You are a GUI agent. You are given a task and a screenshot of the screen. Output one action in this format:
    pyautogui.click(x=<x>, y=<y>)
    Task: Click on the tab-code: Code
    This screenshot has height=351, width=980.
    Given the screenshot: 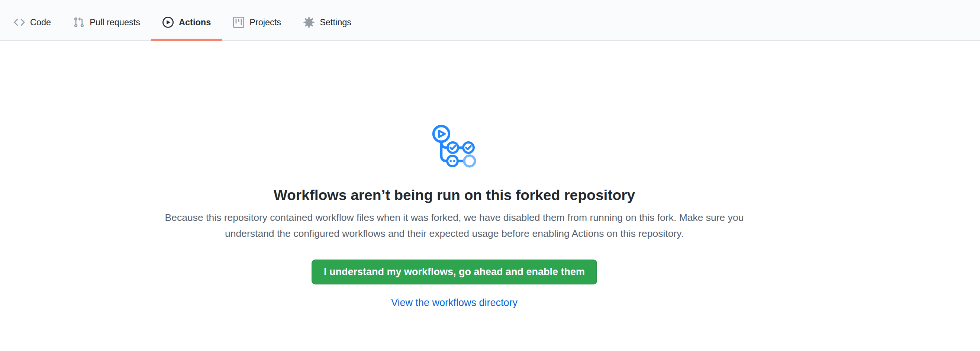 What is the action you would take?
    pyautogui.click(x=32, y=20)
    